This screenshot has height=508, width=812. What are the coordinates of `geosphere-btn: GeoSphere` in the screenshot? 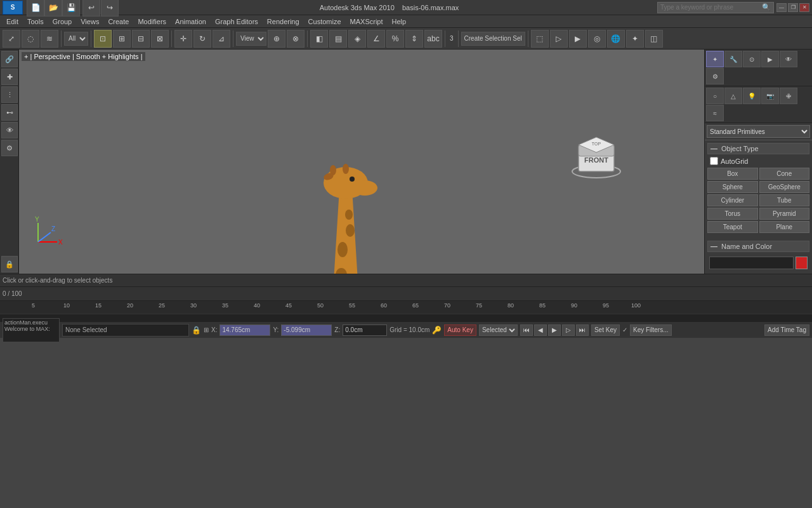 It's located at (785, 187).